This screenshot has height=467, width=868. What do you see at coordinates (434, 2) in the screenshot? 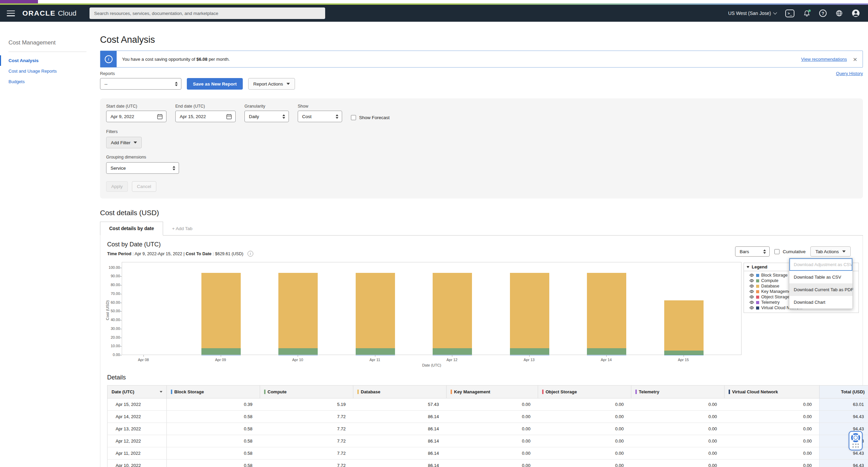
I see `top-decoration-strip` at bounding box center [434, 2].